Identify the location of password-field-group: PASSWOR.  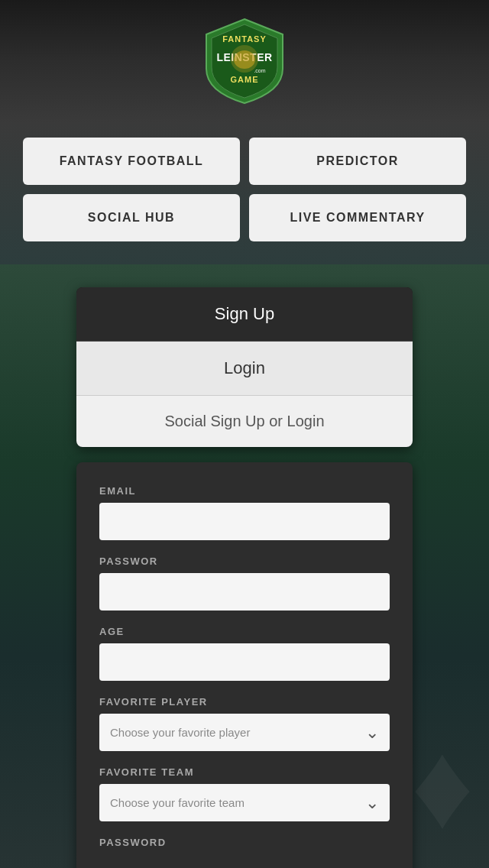
(244, 583).